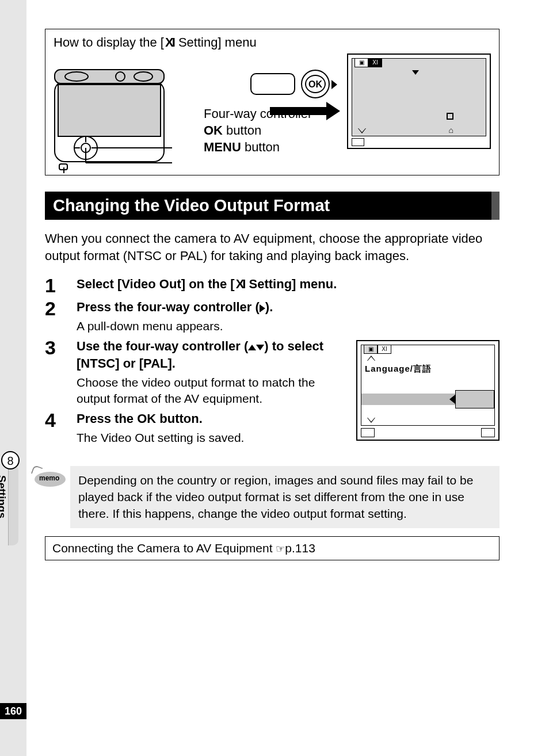 The width and height of the screenshot is (549, 756). I want to click on step-description: Choose the video output format to match …, so click(212, 391).